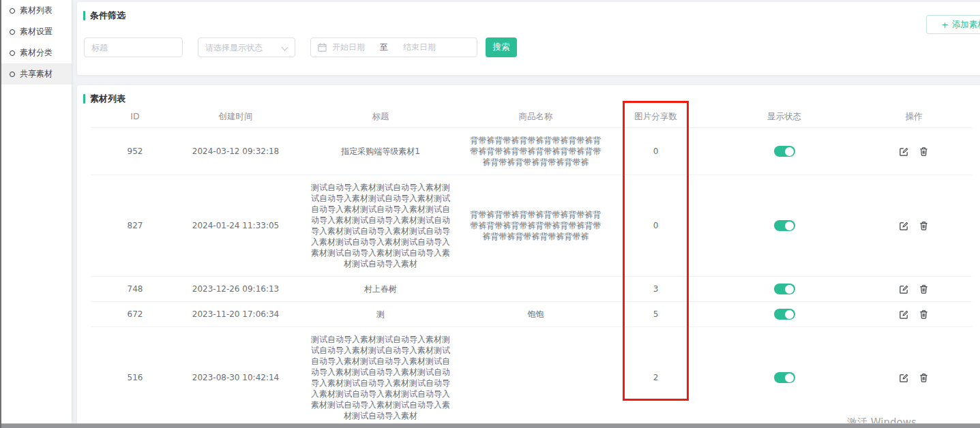  What do you see at coordinates (381, 378) in the screenshot?
I see `cell-title: 测试自动导入素材测试自动导入素材测试自动导入素材测试自动导入素材测试自动导入素材…` at bounding box center [381, 378].